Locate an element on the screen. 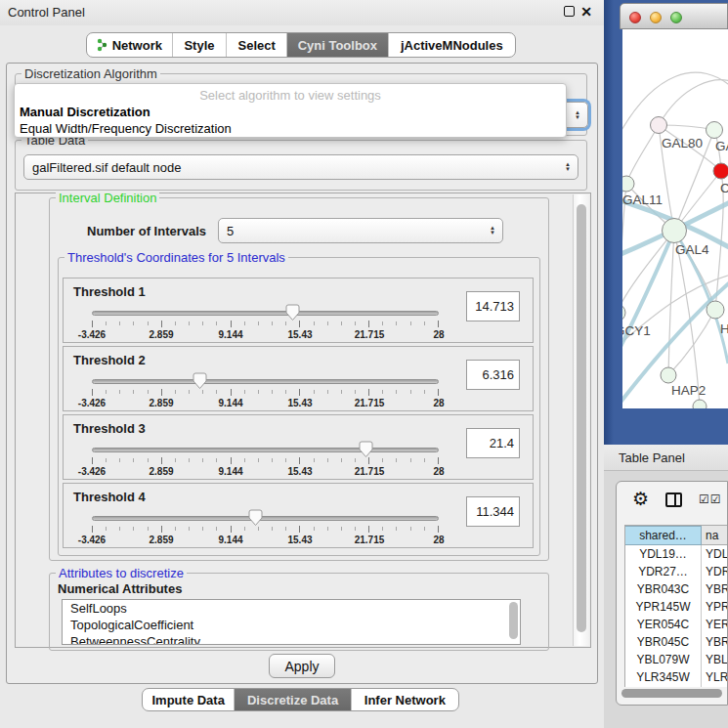 This screenshot has height=728, width=728. table-panel-area: ⚙ ☑☑ shared…naYDL19…YDL1YDR27…YDR2YBR043… is located at coordinates (666, 600).